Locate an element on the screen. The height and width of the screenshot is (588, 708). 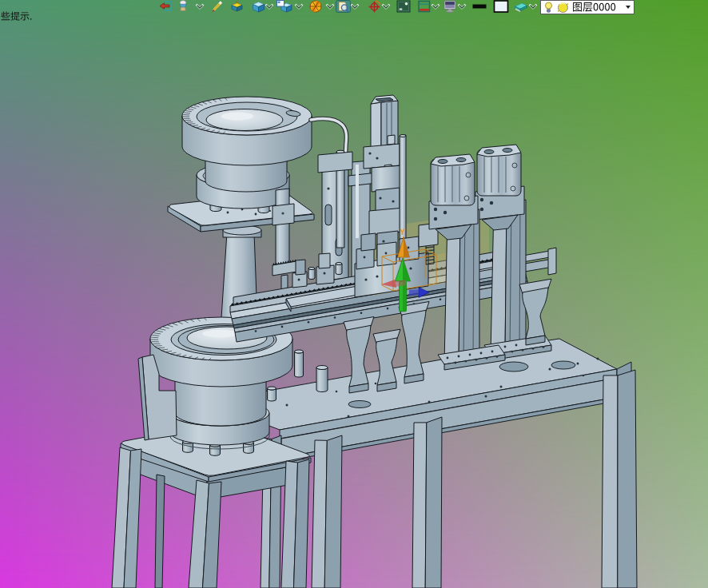
layer-color-circle-icon is located at coordinates (563, 8).